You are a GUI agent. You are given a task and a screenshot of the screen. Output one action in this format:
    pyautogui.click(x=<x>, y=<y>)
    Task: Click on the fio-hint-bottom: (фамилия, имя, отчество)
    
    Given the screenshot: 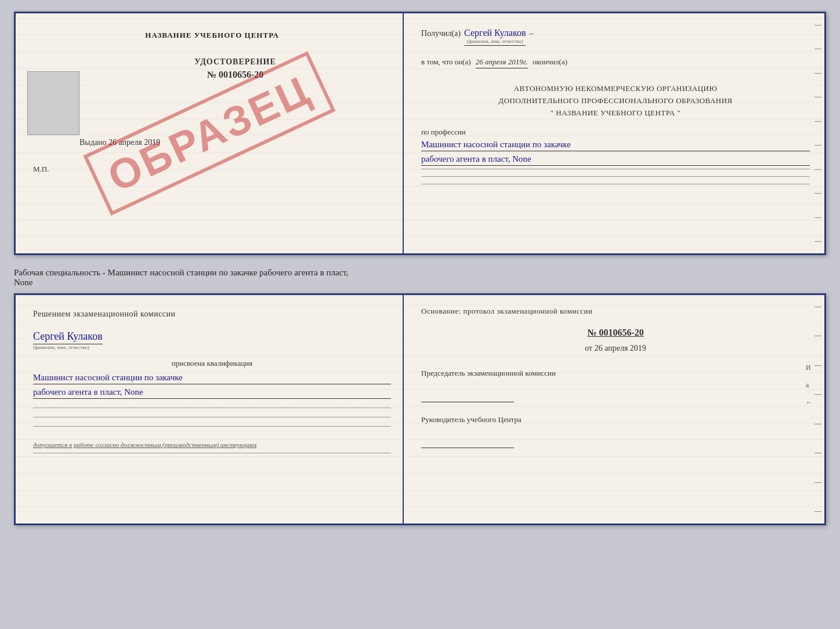 What is the action you would take?
    pyautogui.click(x=212, y=347)
    